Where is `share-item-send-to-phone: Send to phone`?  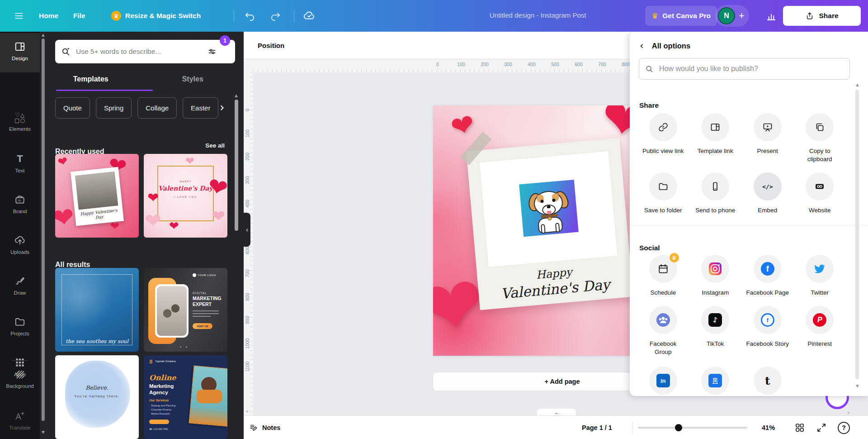 share-item-send-to-phone: Send to phone is located at coordinates (716, 194).